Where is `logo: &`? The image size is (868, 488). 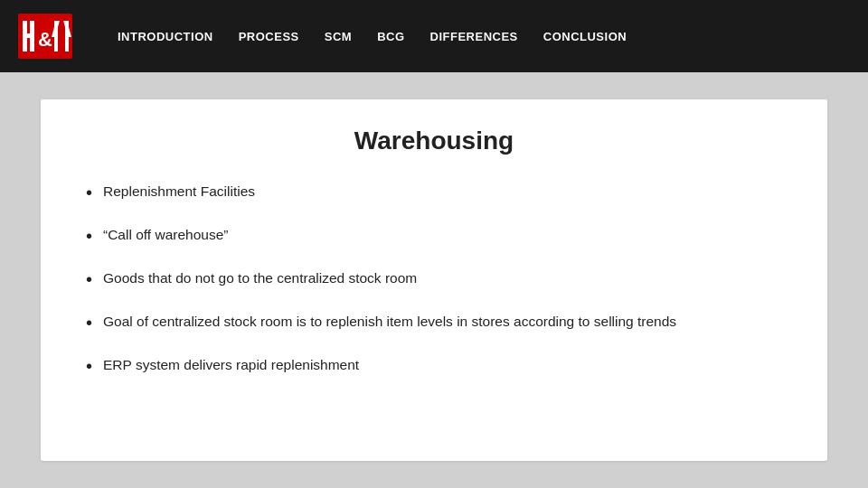 logo: & is located at coordinates (45, 36).